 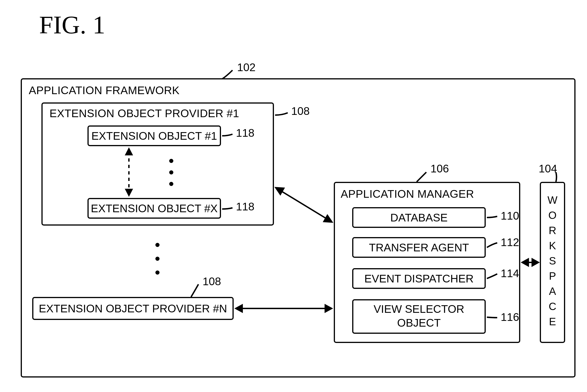 I want to click on ref-118-bottom: 118, so click(x=245, y=206).